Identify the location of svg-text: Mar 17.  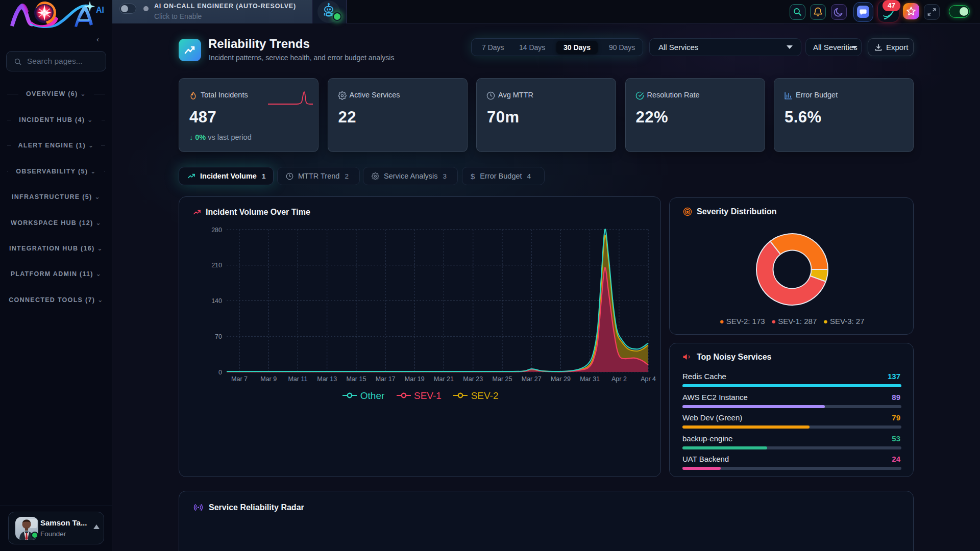
(386, 379).